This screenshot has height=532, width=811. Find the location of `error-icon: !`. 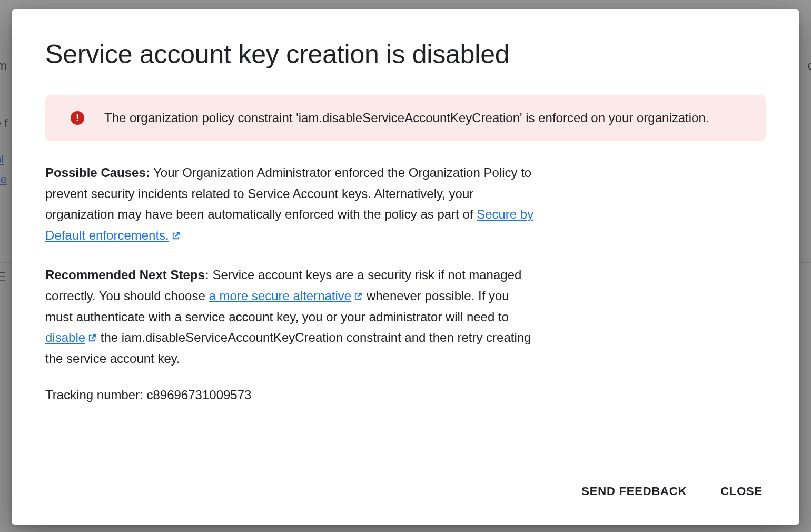

error-icon: ! is located at coordinates (77, 118).